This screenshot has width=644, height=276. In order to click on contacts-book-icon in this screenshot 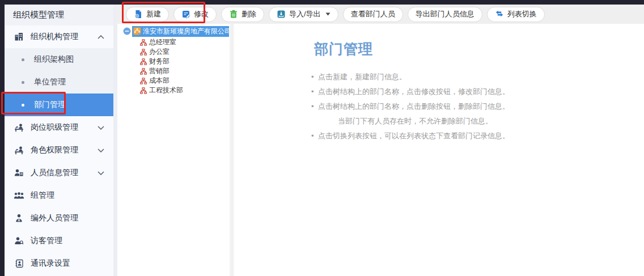, I will do `click(19, 264)`.